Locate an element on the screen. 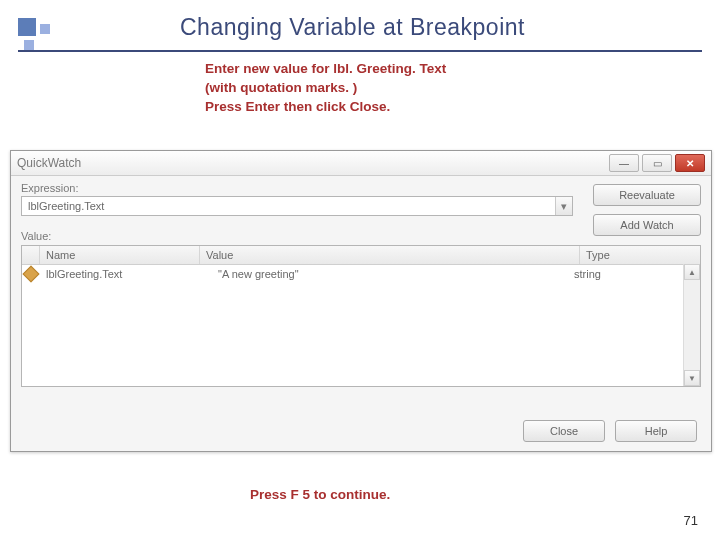 This screenshot has height=540, width=720. help-button: Help is located at coordinates (656, 431).